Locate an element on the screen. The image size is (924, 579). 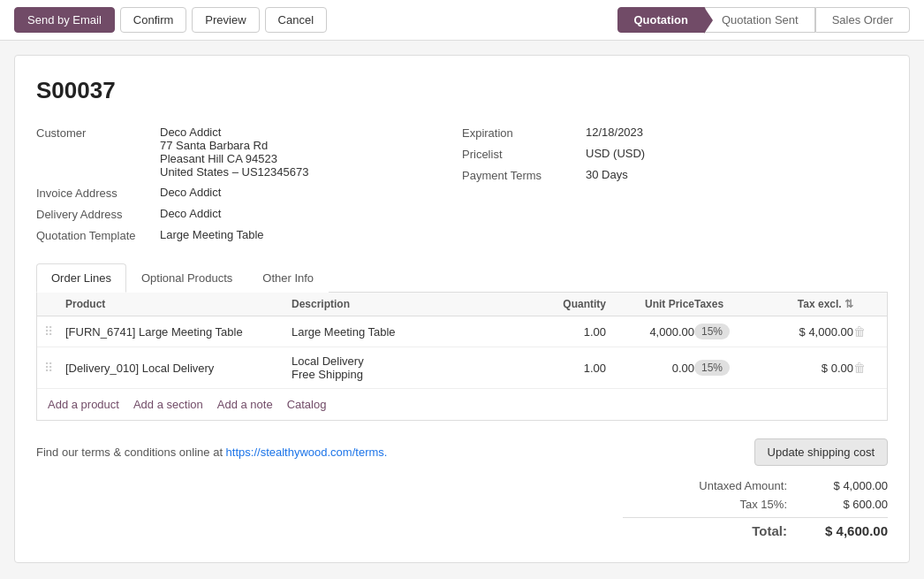
confirm-button: Confirm is located at coordinates (154, 19).